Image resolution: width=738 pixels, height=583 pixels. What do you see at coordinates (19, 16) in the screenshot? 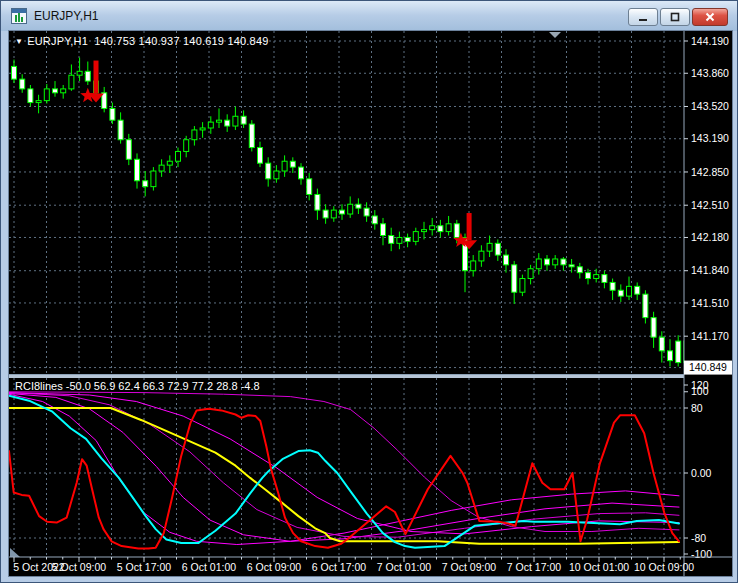
I see `chart-app-icon` at bounding box center [19, 16].